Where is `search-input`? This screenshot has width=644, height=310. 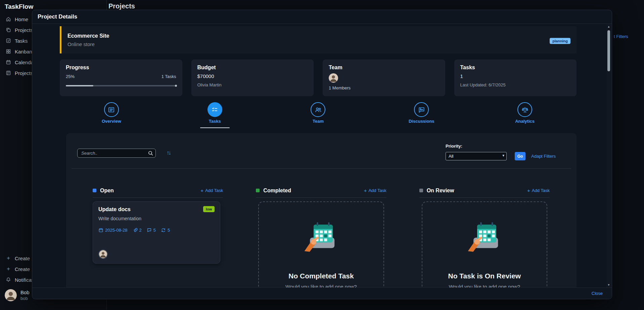
search-input is located at coordinates (117, 153).